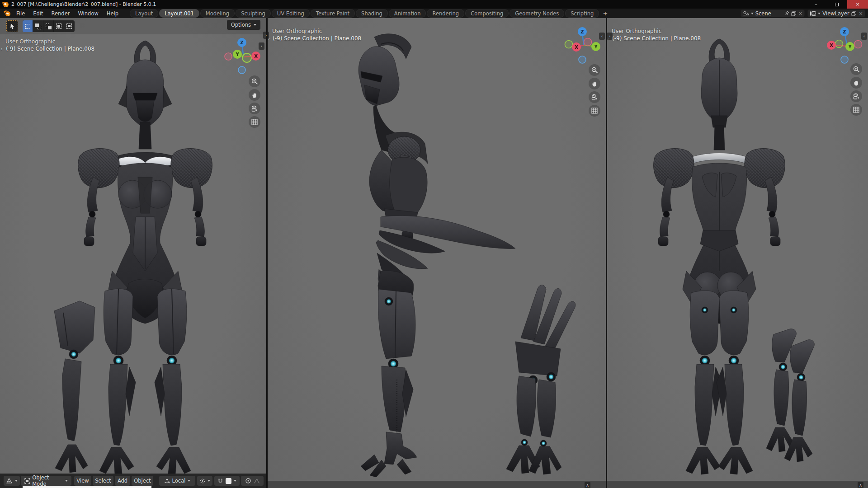 This screenshot has height=488, width=868. Describe the element at coordinates (794, 14) in the screenshot. I see `new-scene-icon` at that location.